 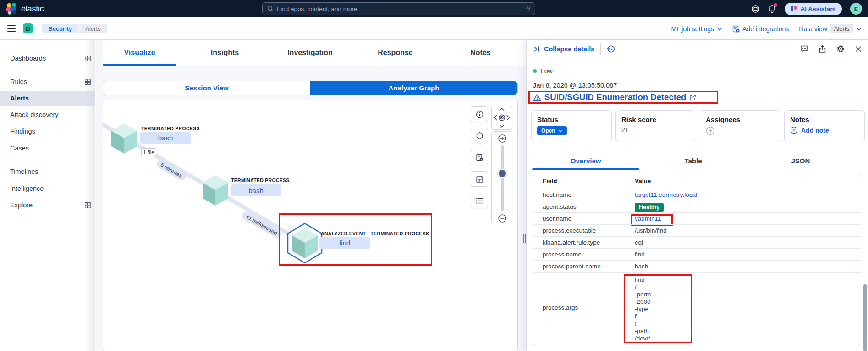 I want to click on field-name: host.name, so click(x=557, y=195).